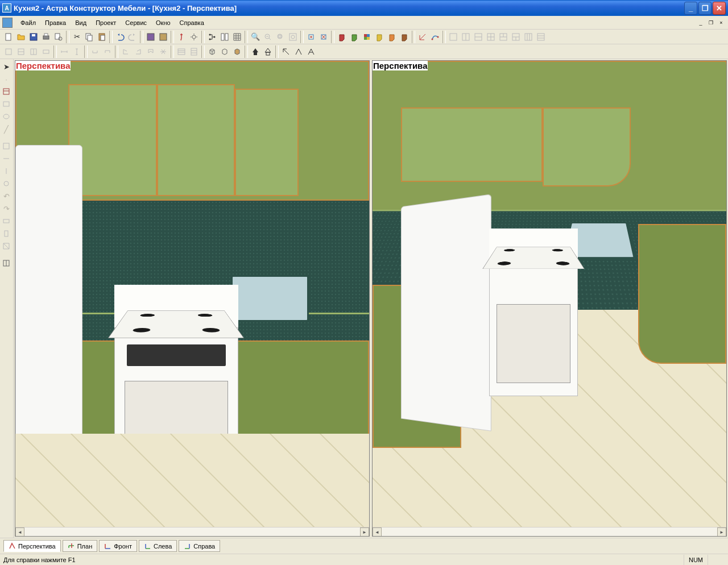  What do you see at coordinates (6, 184) in the screenshot?
I see `extra-d-button` at bounding box center [6, 184].